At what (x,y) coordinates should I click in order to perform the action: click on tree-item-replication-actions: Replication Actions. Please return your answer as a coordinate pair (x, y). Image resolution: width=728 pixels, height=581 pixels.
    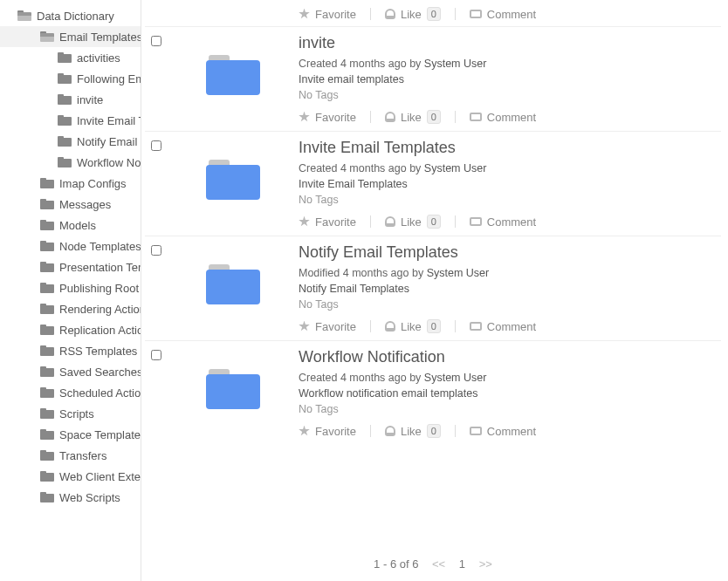
    Looking at the image, I should click on (70, 330).